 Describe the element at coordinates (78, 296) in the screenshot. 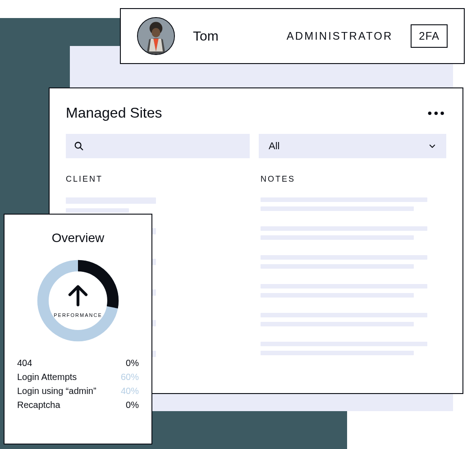

I see `arrow-up-icon` at that location.